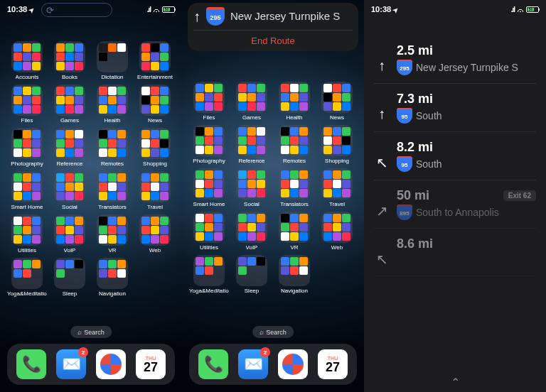 The height and width of the screenshot is (392, 546). What do you see at coordinates (155, 61) in the screenshot?
I see `folder-entertainment: Entertainment` at bounding box center [155, 61].